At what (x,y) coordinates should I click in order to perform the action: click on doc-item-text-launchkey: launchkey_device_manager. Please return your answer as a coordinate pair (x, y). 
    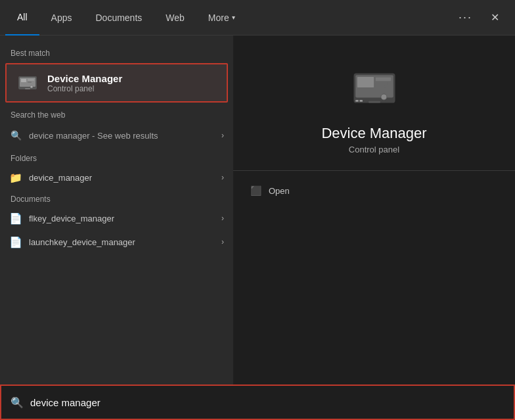
    Looking at the image, I should click on (125, 242).